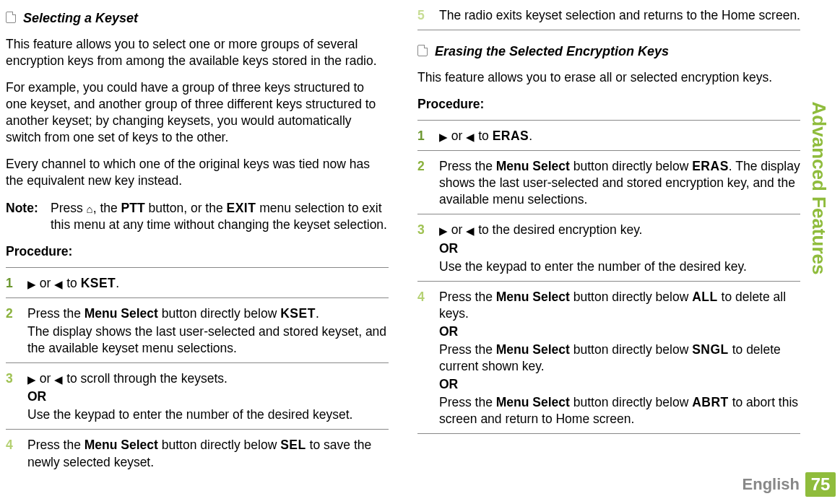 This screenshot has height=504, width=840. What do you see at coordinates (711, 402) in the screenshot?
I see `menu-abrt: ABRT` at bounding box center [711, 402].